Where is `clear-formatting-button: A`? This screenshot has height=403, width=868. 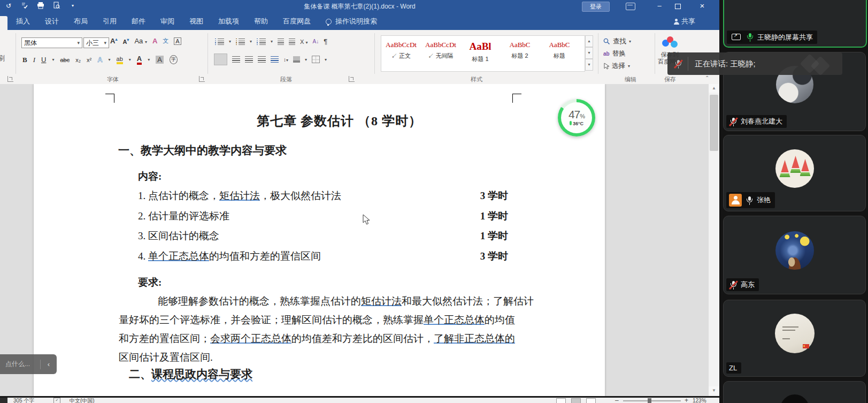 clear-formatting-button: A is located at coordinates (155, 41).